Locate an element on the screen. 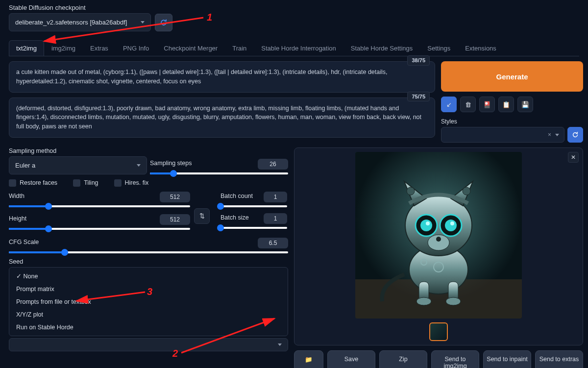 The width and height of the screenshot is (588, 368). sampling-method-select: Euler a is located at coordinates (78, 166).